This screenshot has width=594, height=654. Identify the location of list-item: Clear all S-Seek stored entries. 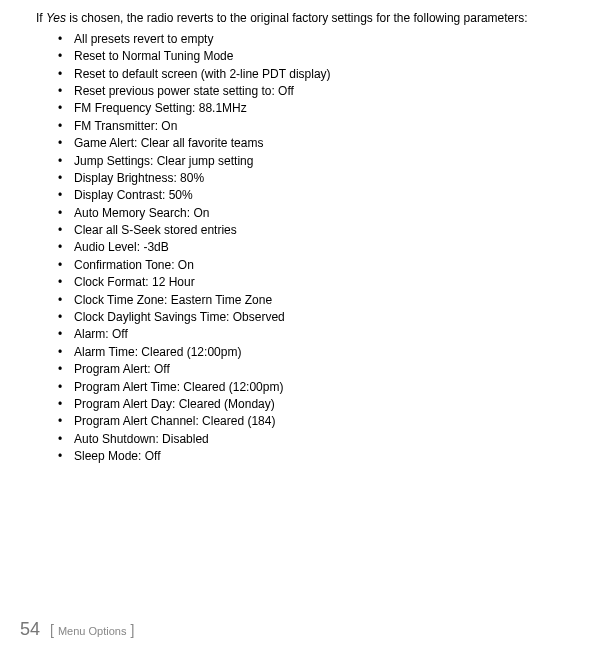
(316, 230).